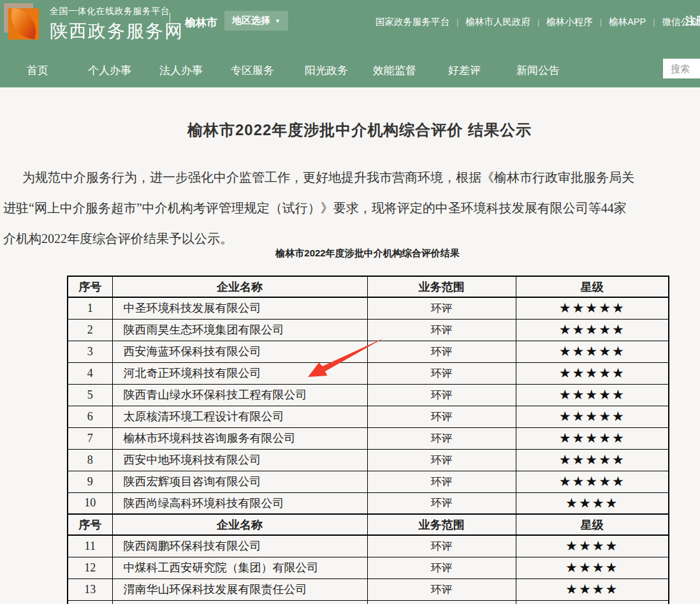 The image size is (700, 604). Describe the element at coordinates (368, 460) in the screenshot. I see `table-row: 8西安中地环境科技有限公司环评★★★★★` at that location.